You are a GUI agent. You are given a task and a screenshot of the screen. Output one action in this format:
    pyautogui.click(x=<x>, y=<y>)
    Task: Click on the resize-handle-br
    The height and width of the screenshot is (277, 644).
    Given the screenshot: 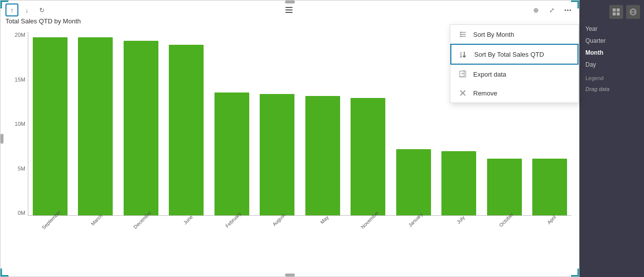 What is the action you would take?
    pyautogui.click(x=575, y=273)
    